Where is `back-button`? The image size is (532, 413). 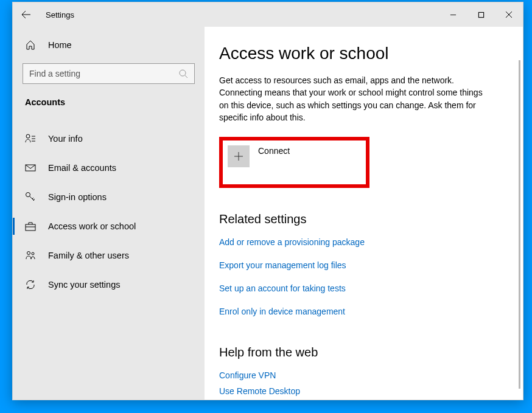
back-button is located at coordinates (26, 15).